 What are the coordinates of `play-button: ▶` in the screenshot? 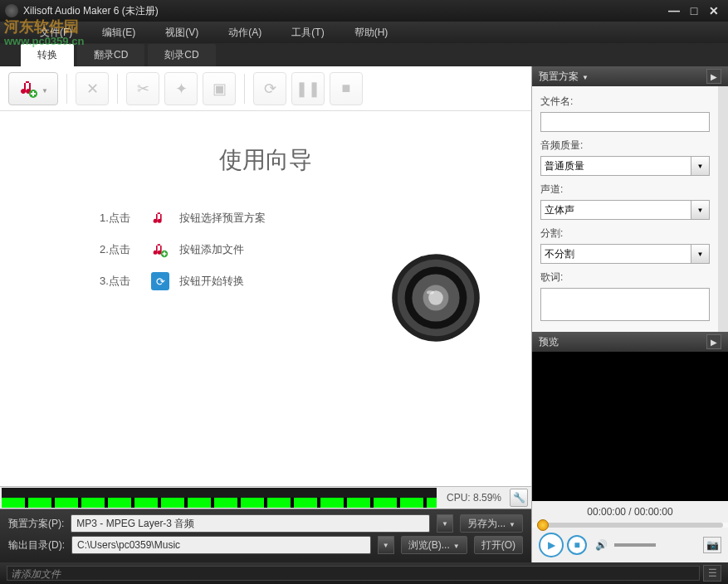 It's located at (551, 545).